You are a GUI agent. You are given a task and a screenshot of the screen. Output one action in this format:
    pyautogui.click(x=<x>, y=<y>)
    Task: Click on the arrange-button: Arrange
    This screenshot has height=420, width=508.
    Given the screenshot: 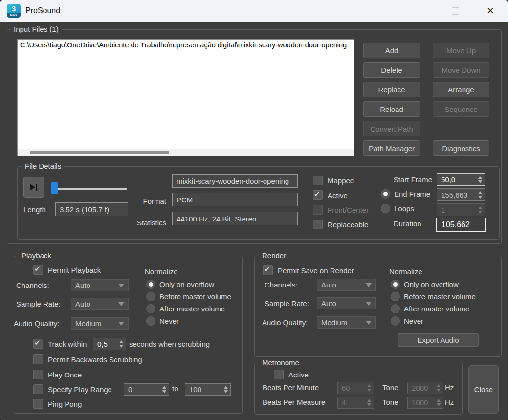 What is the action you would take?
    pyautogui.click(x=461, y=89)
    